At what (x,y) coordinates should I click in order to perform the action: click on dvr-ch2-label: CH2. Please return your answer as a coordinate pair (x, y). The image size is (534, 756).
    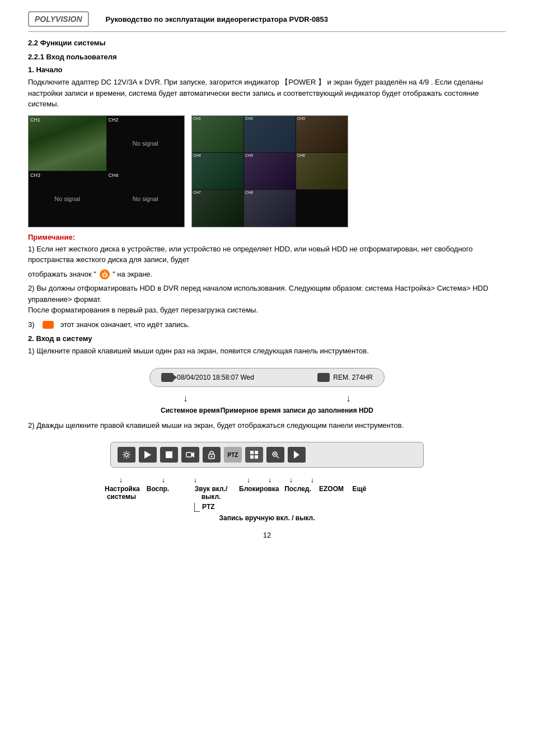
    Looking at the image, I should click on (114, 120).